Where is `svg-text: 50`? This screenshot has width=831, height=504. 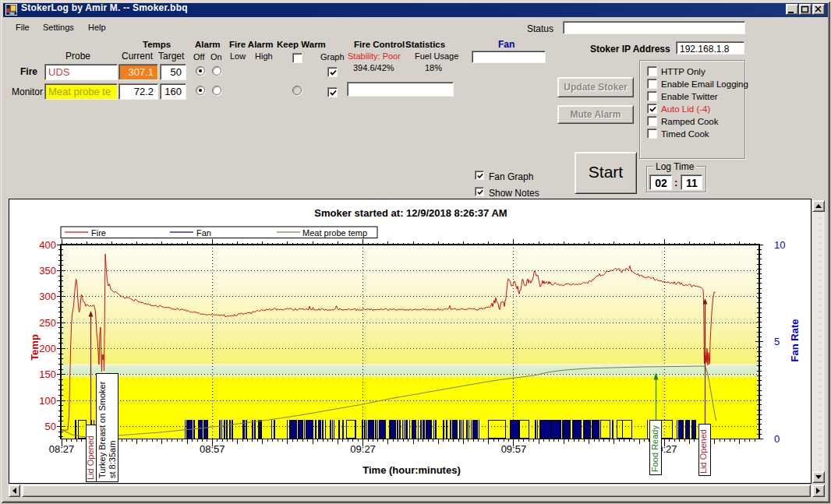
svg-text: 50 is located at coordinates (51, 427).